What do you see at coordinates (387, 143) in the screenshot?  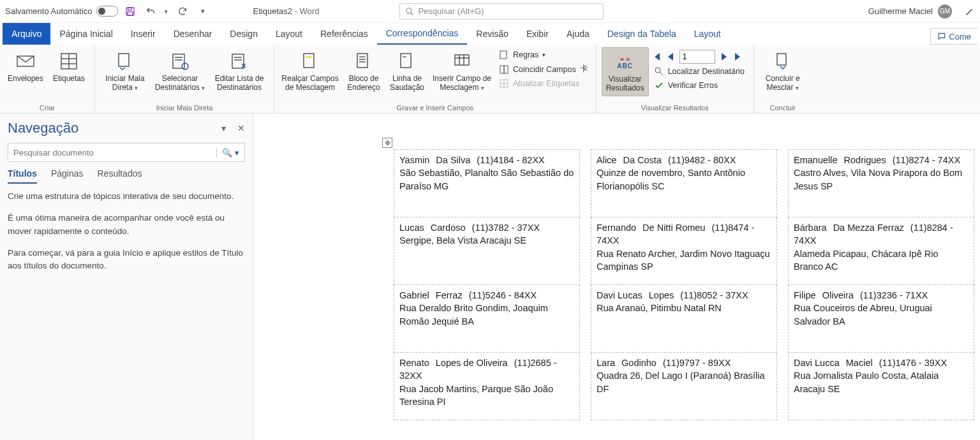 I see `table-move-handle: ✥` at bounding box center [387, 143].